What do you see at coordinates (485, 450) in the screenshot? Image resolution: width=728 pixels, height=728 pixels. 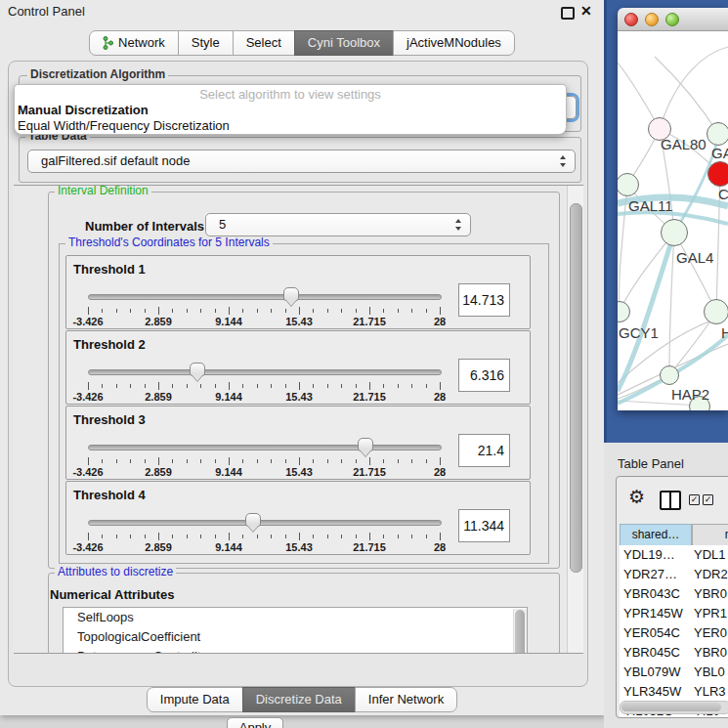 I see `threshold-value-field: 21.4` at bounding box center [485, 450].